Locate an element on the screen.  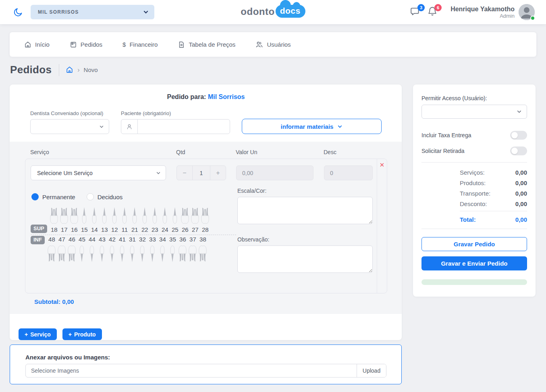
tooth: 33 is located at coordinates (152, 250).